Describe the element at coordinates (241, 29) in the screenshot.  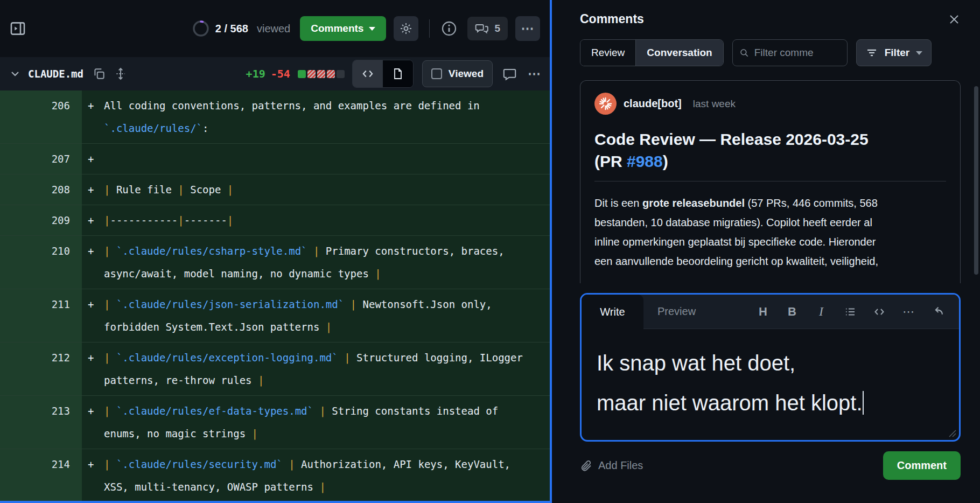
I see `viewed-progress: 2 / 568 viewed` at that location.